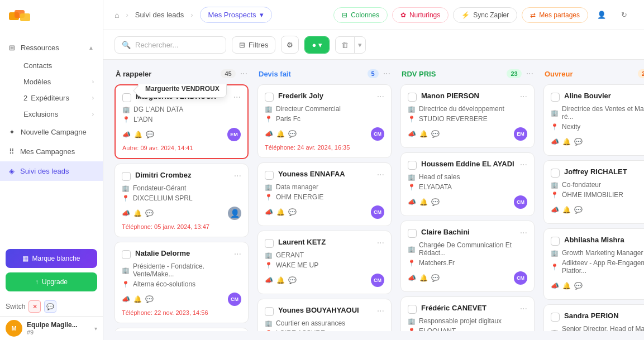  Describe the element at coordinates (579, 142) in the screenshot. I see `card-action-2-bouvier: 💬` at that location.